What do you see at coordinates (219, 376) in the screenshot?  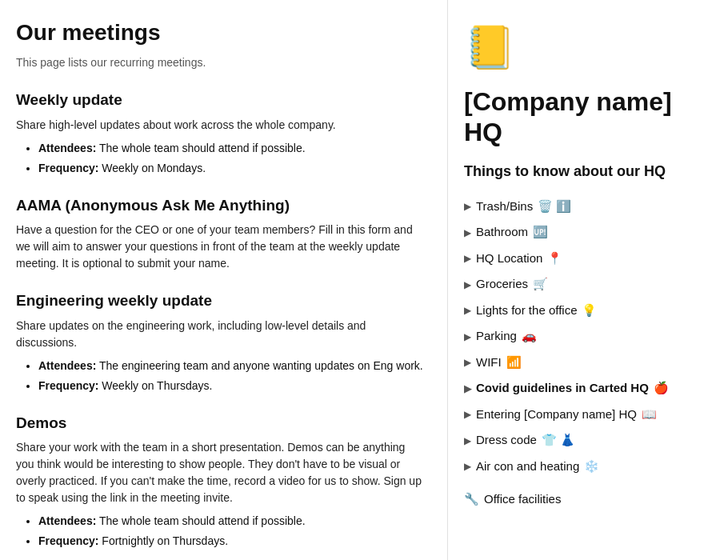 I see `bullet-list-2: Attendees: The engineering team and anyo…` at bounding box center [219, 376].